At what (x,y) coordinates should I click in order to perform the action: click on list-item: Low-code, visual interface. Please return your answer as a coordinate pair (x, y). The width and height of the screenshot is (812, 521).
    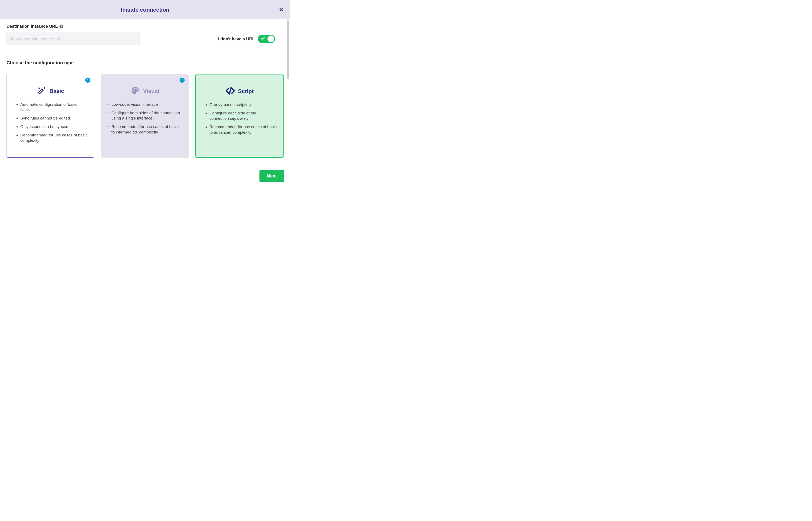
    Looking at the image, I should click on (147, 105).